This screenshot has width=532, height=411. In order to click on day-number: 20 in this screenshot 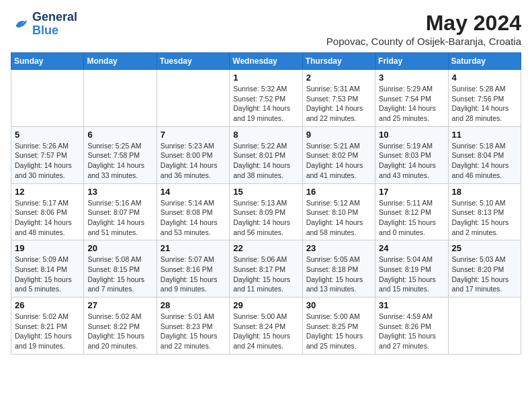, I will do `click(120, 248)`.